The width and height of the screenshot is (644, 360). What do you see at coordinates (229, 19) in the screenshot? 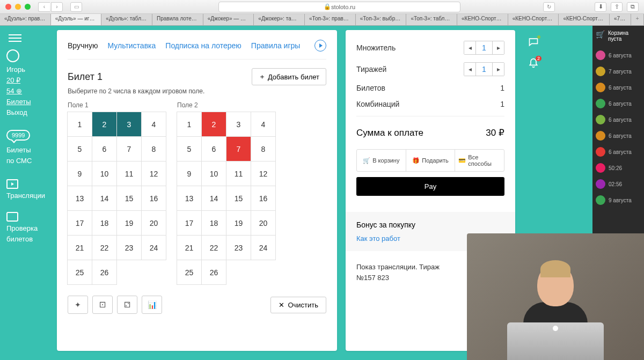
I see `browser-tab: «Джокер» — …` at bounding box center [229, 19].